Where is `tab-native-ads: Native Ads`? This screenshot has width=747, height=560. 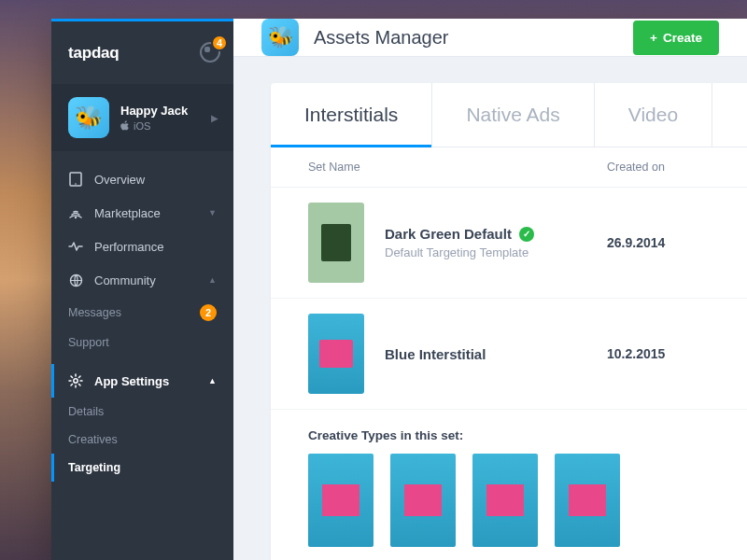 tab-native-ads: Native Ads is located at coordinates (514, 115).